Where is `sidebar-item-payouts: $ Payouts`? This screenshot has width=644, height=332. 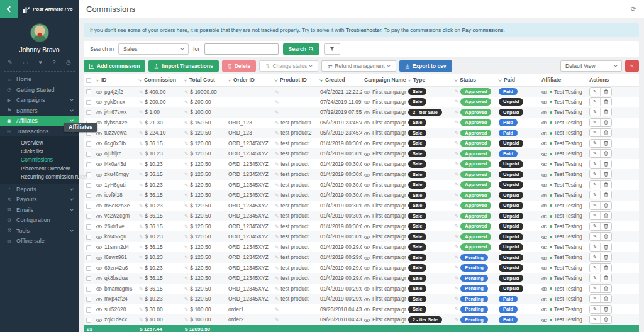
sidebar-item-payouts: $ Payouts is located at coordinates (39, 200).